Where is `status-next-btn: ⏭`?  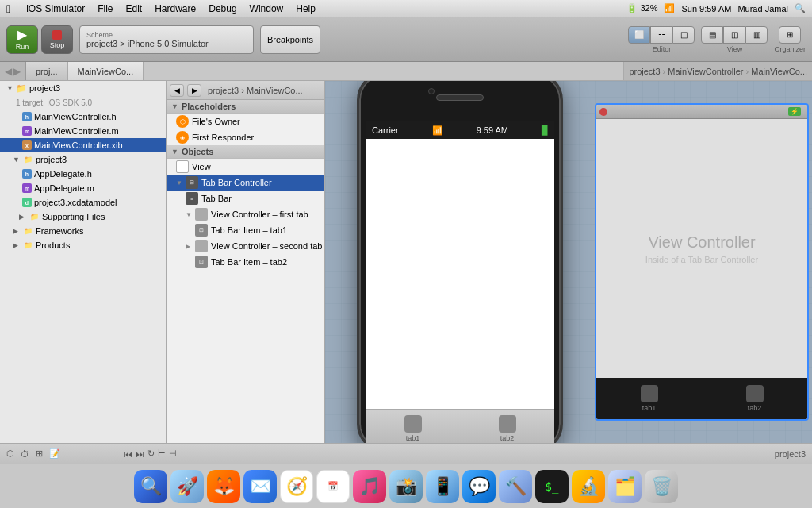 status-next-btn: ⏭ is located at coordinates (140, 454).